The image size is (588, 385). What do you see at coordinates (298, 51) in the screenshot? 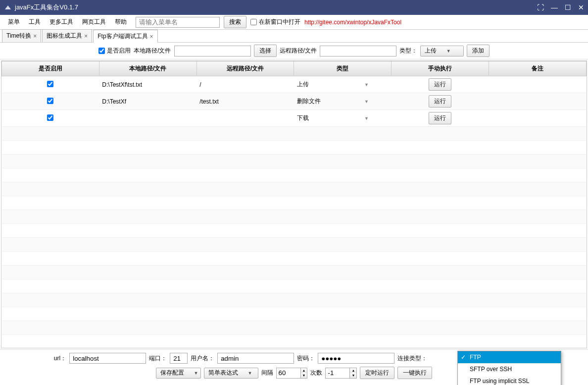
I see `remote-path-label: 远程路径/文件` at bounding box center [298, 51].